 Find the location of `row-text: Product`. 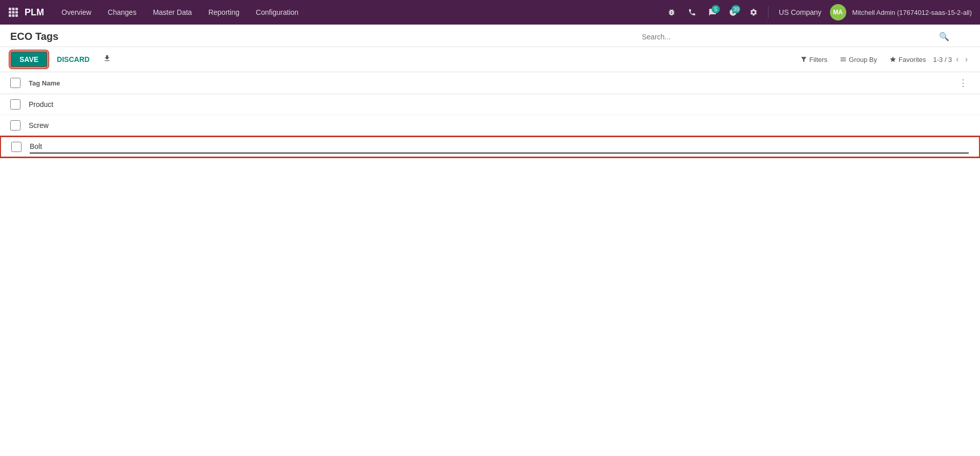

row-text: Product is located at coordinates (499, 104).